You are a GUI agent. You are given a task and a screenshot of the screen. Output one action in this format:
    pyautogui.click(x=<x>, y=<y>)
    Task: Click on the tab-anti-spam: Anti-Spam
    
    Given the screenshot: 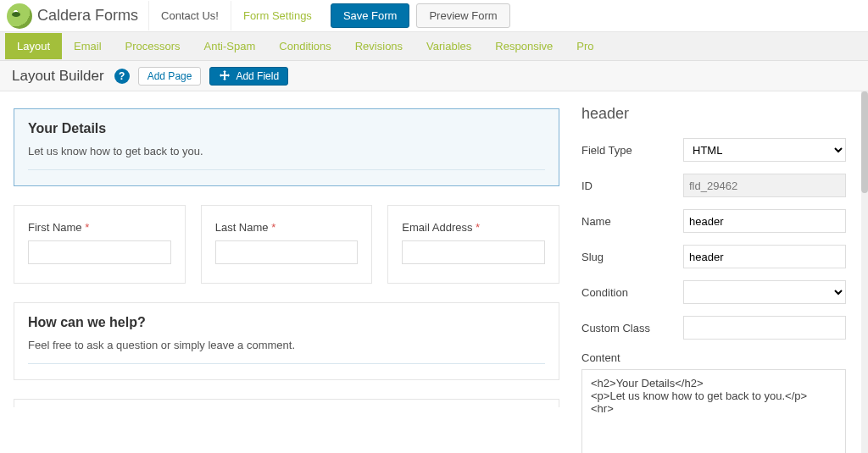 What is the action you would take?
    pyautogui.click(x=231, y=46)
    